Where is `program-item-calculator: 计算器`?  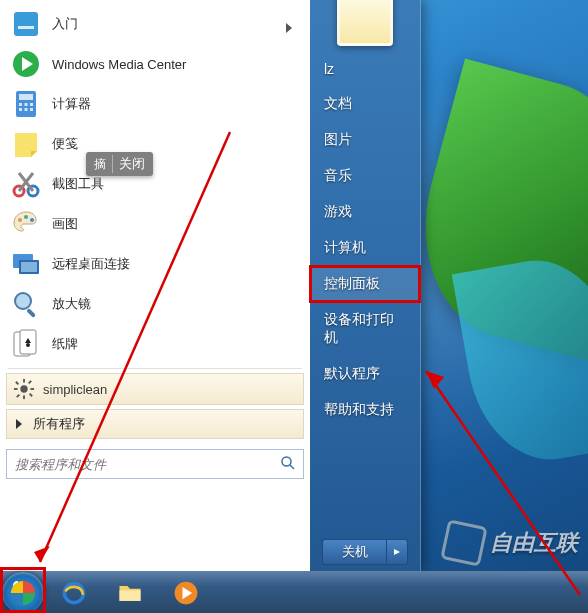
program-item-calculator: 计算器 is located at coordinates (155, 104).